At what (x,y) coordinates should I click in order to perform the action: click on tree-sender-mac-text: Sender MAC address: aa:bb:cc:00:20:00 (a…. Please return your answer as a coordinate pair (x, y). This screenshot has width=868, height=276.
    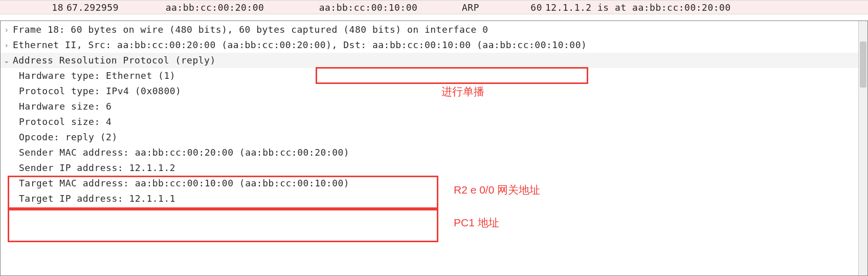
    Looking at the image, I should click on (184, 153).